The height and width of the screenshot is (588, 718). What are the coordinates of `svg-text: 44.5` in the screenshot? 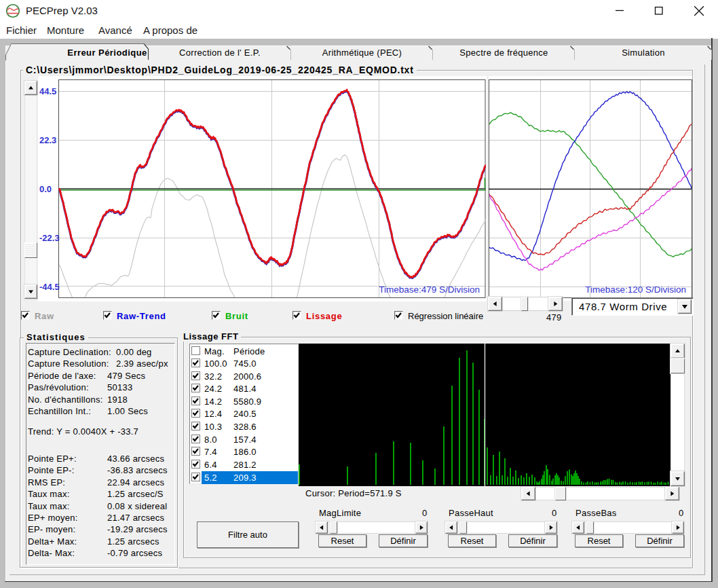 It's located at (48, 91).